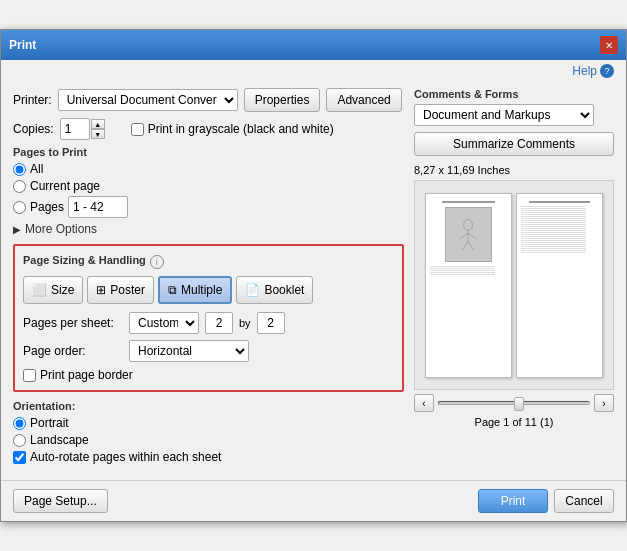  What do you see at coordinates (514, 403) in the screenshot?
I see `preview-nav: ‹ ›` at bounding box center [514, 403].